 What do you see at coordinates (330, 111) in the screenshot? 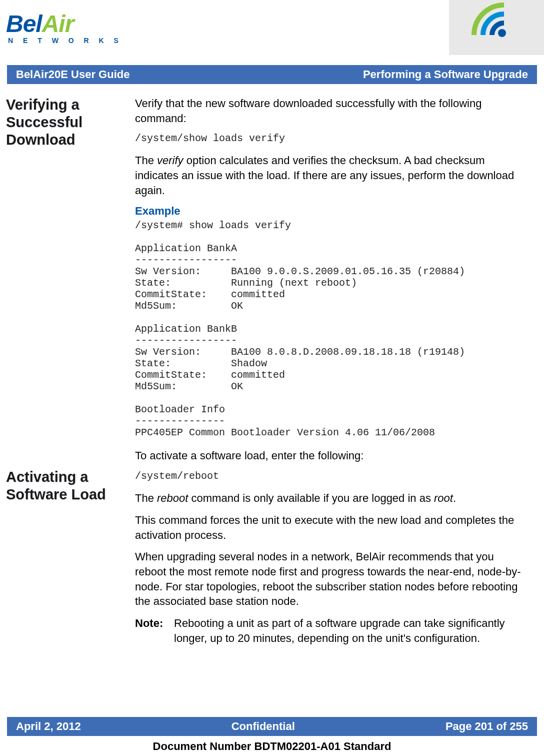
I see `verify-intro: Verify that the new software downloaded …` at bounding box center [330, 111].